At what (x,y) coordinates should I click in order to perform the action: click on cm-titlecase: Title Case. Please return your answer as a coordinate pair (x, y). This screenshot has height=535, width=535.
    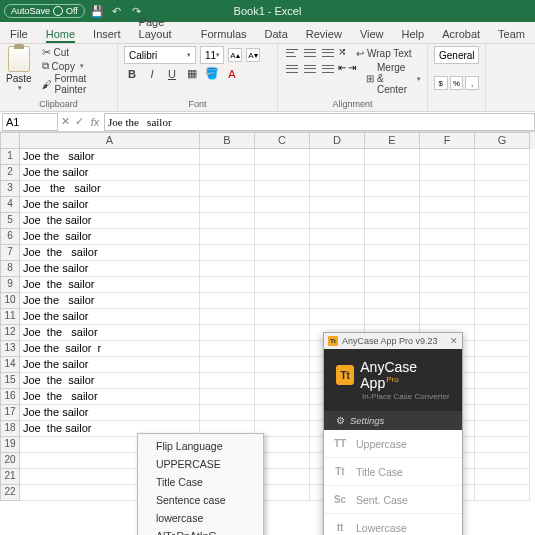
    Looking at the image, I should click on (200, 482).